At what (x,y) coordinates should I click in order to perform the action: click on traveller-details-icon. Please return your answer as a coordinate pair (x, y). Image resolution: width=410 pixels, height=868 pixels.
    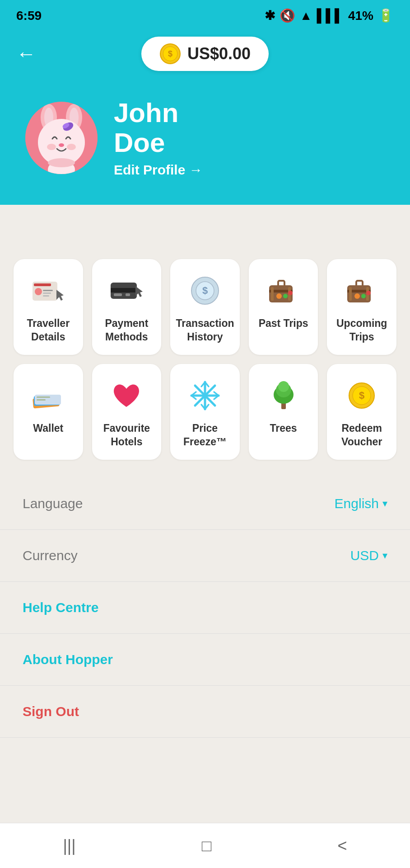
    Looking at the image, I should click on (48, 291).